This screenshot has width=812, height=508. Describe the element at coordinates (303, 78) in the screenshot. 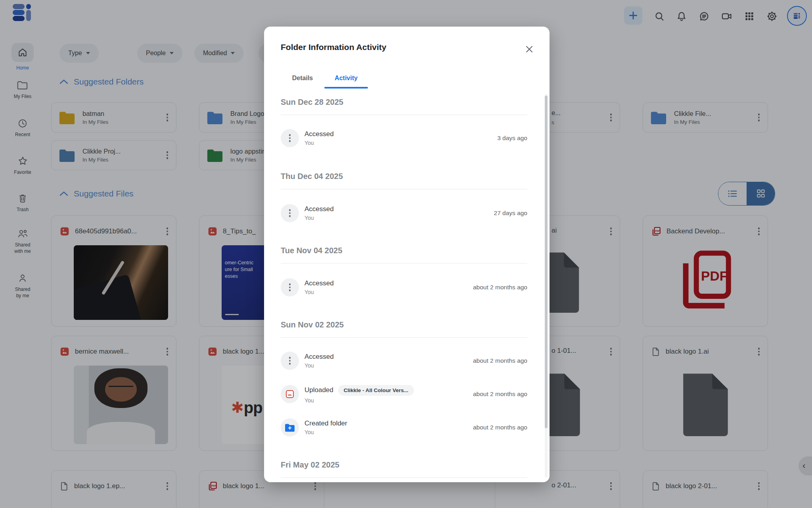

I see `tab-details: Details` at that location.